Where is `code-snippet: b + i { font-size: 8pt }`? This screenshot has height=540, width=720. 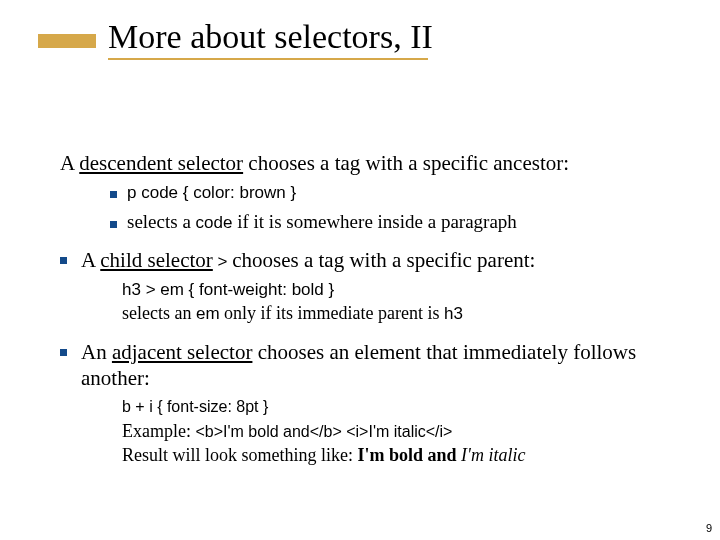
code-snippet: b + i { font-size: 8pt } is located at coordinates (195, 406).